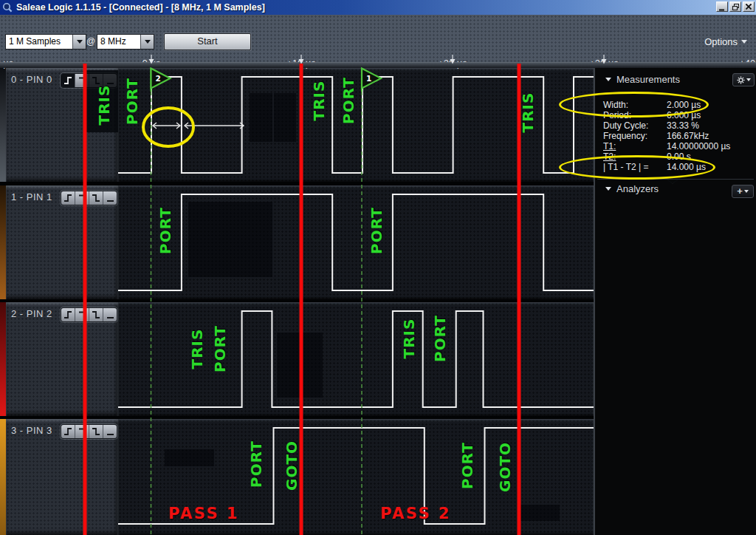 Image resolution: width=756 pixels, height=535 pixels. What do you see at coordinates (416, 514) in the screenshot?
I see `pass-annotation: PASS 2` at bounding box center [416, 514].